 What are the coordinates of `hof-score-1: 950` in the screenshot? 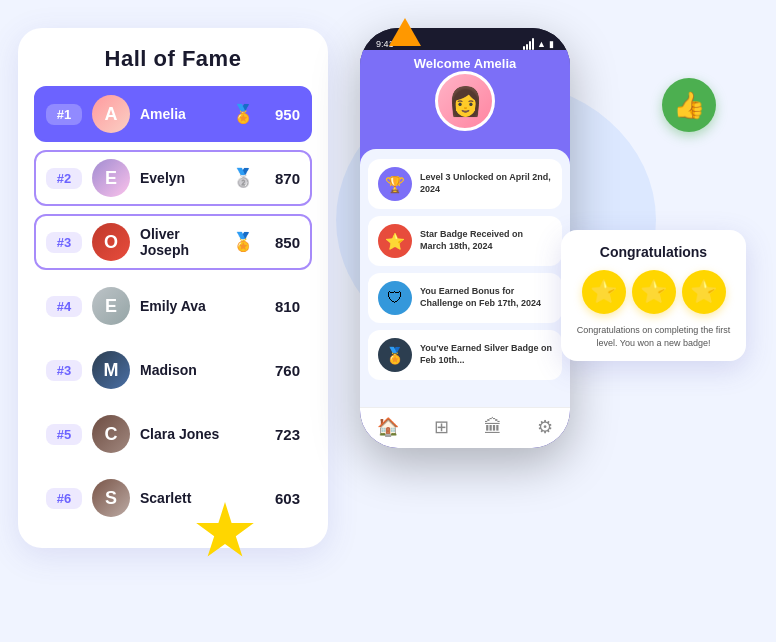 It's located at (282, 114).